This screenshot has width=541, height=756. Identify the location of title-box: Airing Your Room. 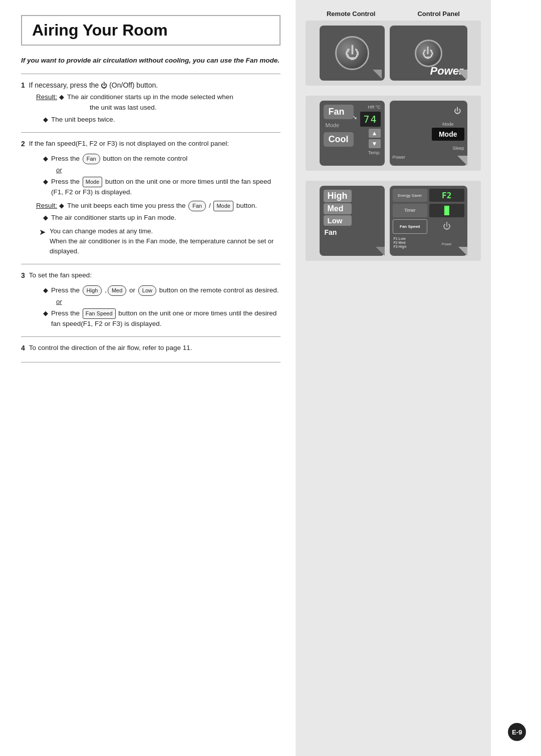
(151, 30).